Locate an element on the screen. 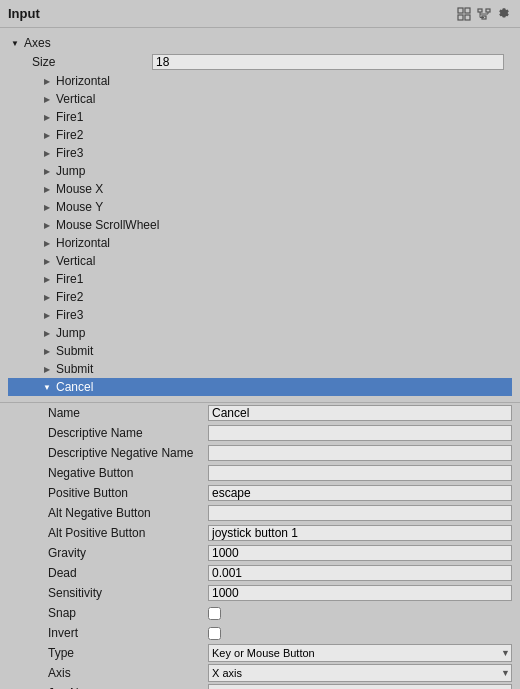 This screenshot has width=520, height=689. axes-item-2: ▶ Fire1 is located at coordinates (260, 117).